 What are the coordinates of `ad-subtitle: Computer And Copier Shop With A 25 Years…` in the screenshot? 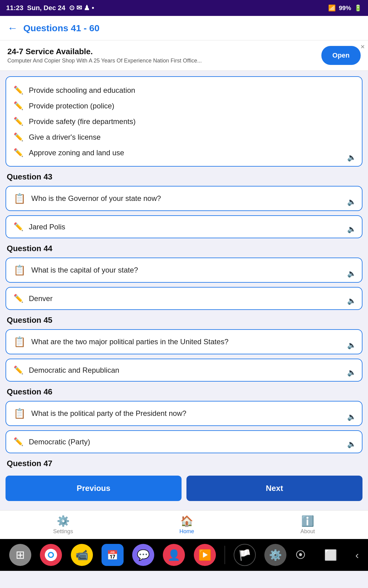 It's located at (105, 61).